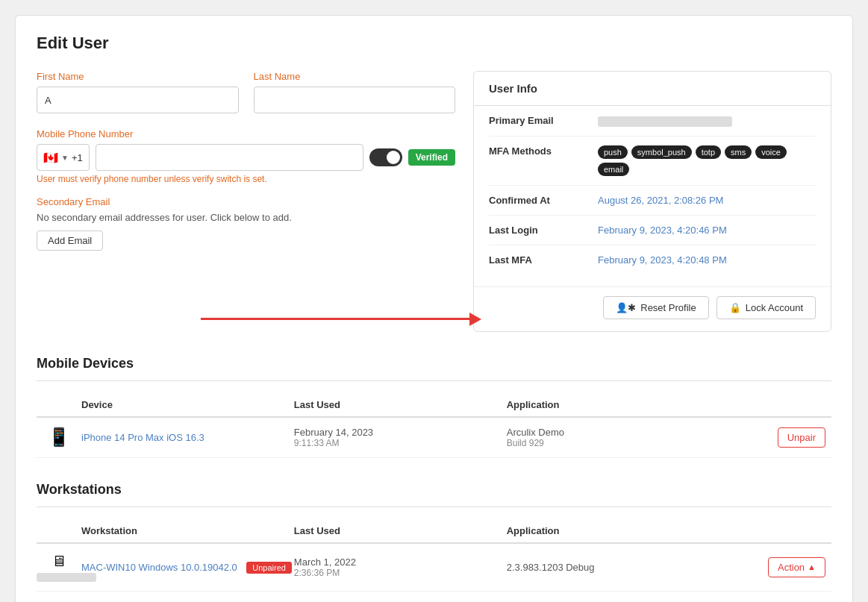 The image size is (868, 602). What do you see at coordinates (51, 158) in the screenshot?
I see `flag-emoji: 🇨🇦` at bounding box center [51, 158].